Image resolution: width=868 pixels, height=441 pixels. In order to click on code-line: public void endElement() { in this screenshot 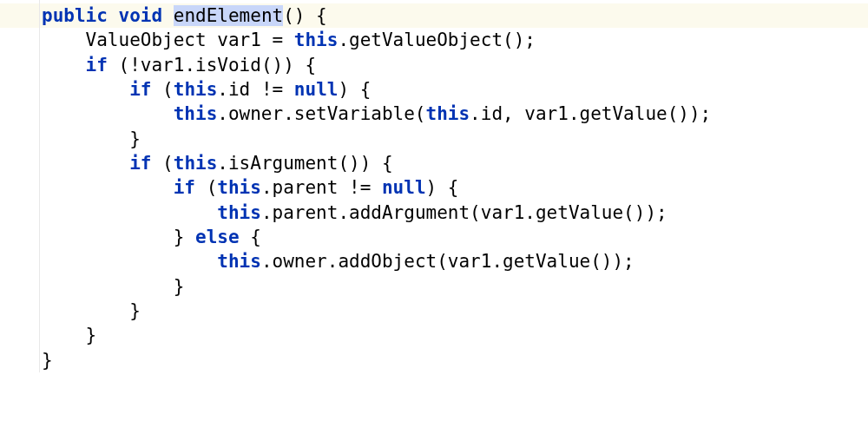, I will do `click(434, 16)`.